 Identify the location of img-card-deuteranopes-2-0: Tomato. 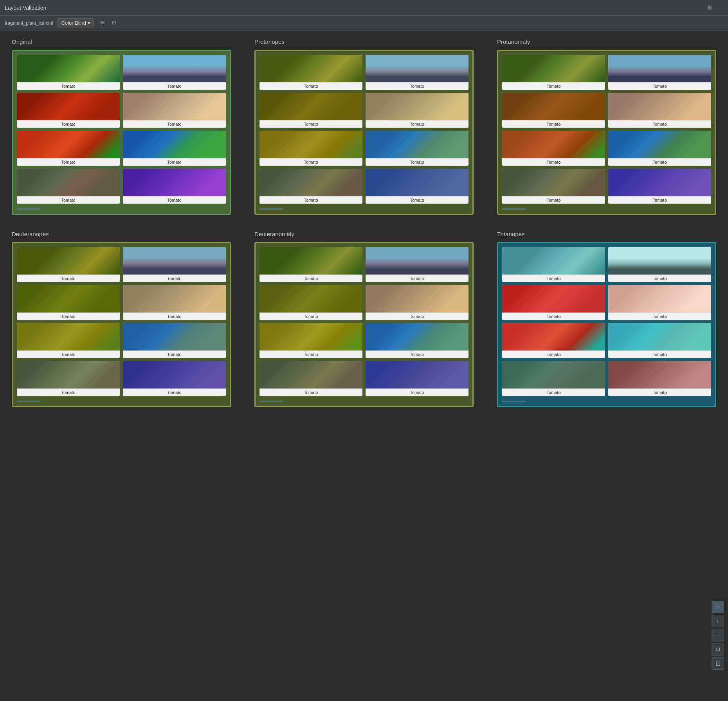
(68, 341).